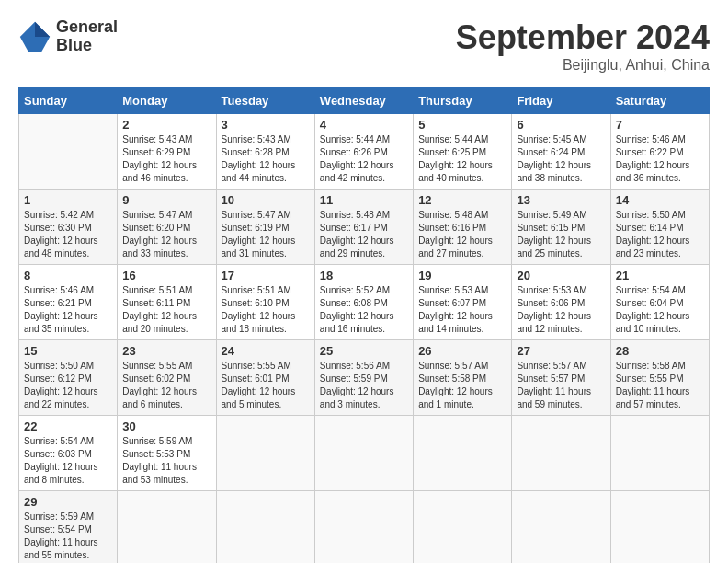 The width and height of the screenshot is (728, 563). Describe the element at coordinates (561, 201) in the screenshot. I see `day-number: 13` at that location.